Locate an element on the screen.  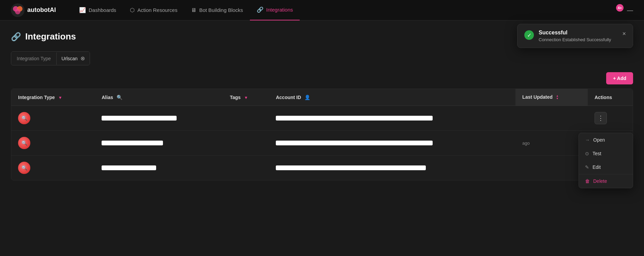
success-toast: ✓ Successful Connection Established Succ… is located at coordinates (575, 36).